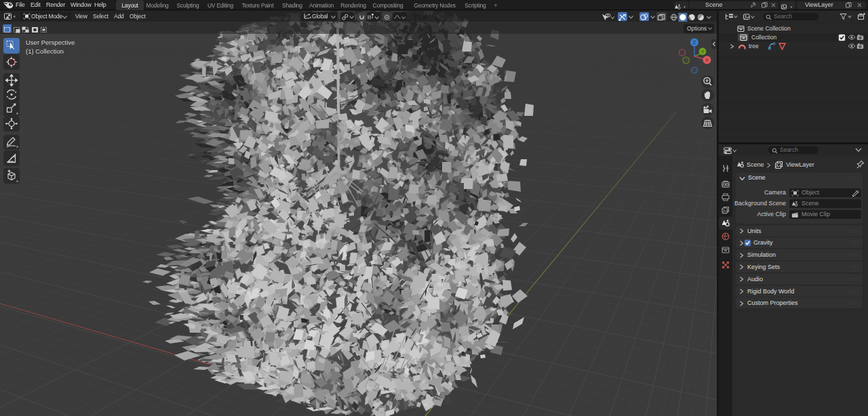 Image resolution: width=868 pixels, height=416 pixels. Describe the element at coordinates (703, 51) in the screenshot. I see `svg-text: Y` at that location.